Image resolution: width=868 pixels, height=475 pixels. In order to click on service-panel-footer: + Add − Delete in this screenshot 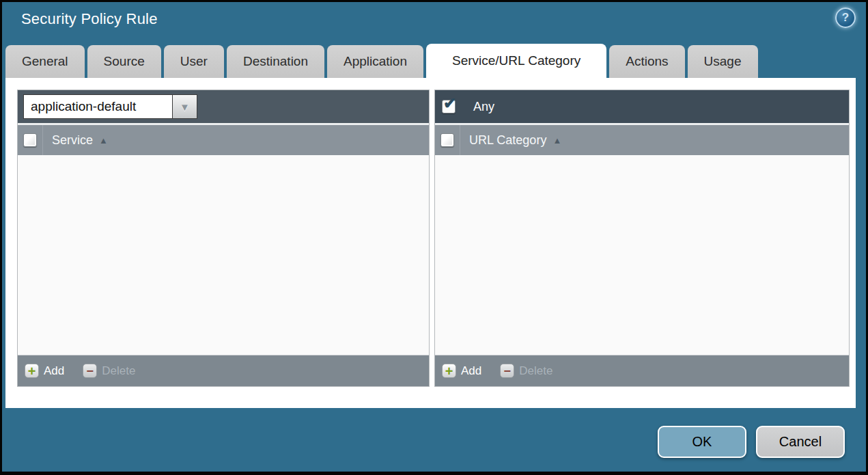, I will do `click(223, 370)`.